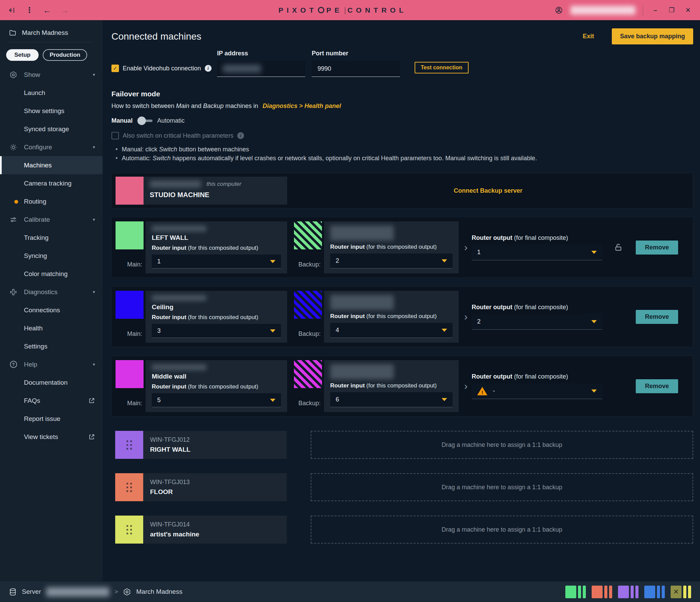 This screenshot has height=602, width=700. I want to click on sidebar-item-help: Help, so click(51, 364).